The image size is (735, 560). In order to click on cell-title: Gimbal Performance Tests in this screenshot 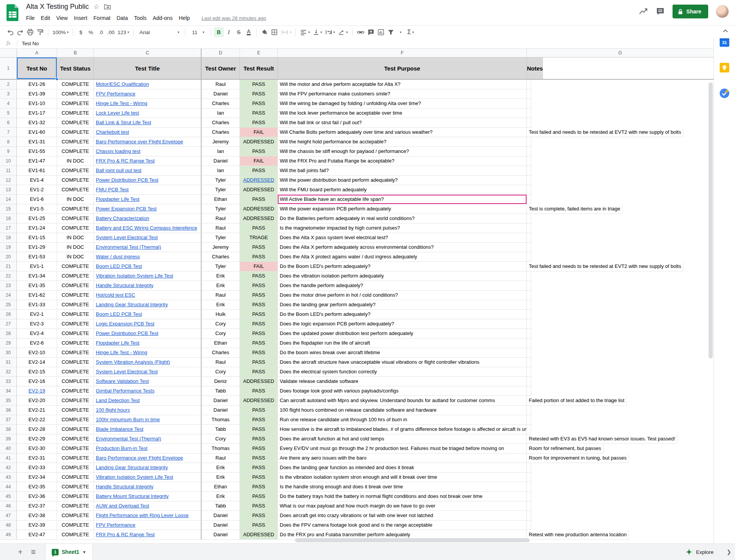, I will do `click(148, 391)`.